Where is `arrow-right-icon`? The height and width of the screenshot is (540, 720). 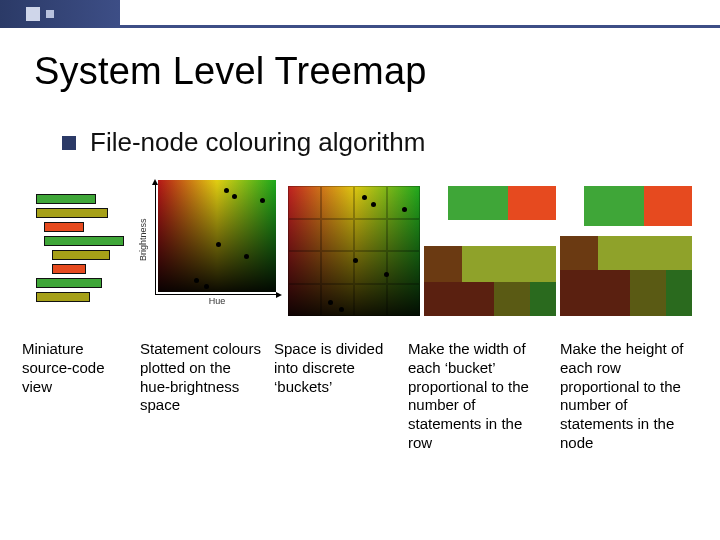
arrow-right-icon is located at coordinates (279, 295).